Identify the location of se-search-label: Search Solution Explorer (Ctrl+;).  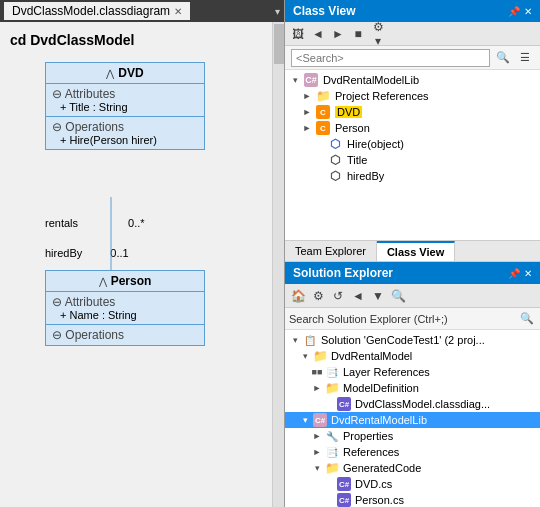
(402, 319).